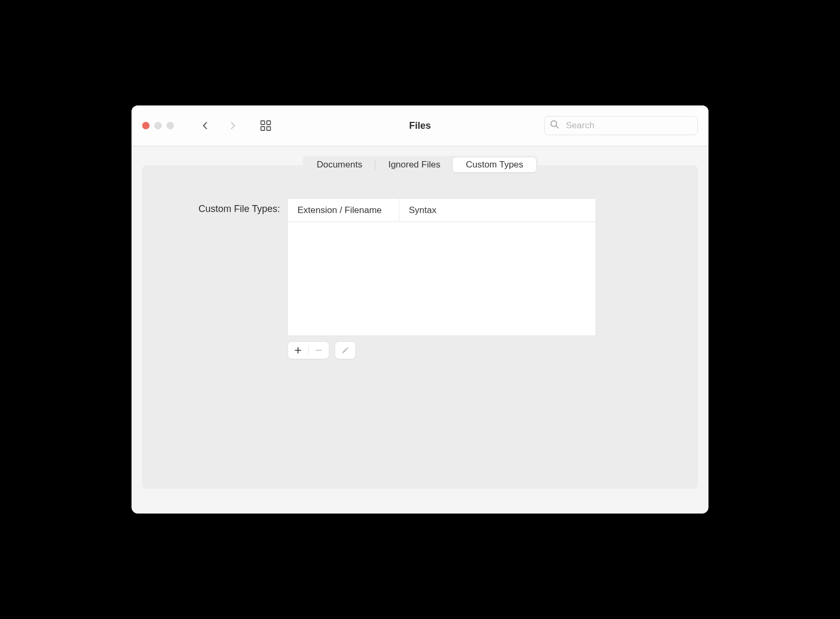 This screenshot has height=619, width=840. I want to click on chevron-left-icon, so click(205, 126).